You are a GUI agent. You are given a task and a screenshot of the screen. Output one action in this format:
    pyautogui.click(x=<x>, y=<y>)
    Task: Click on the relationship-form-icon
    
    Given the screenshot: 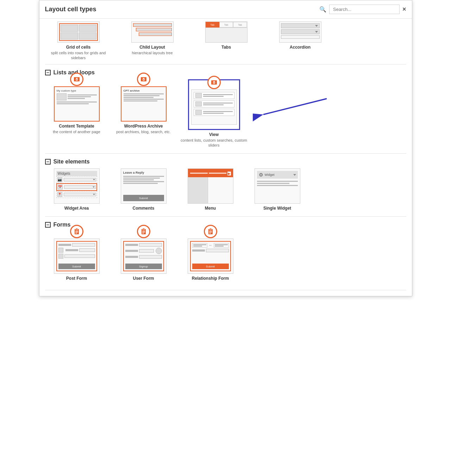 What is the action you would take?
    pyautogui.click(x=211, y=231)
    